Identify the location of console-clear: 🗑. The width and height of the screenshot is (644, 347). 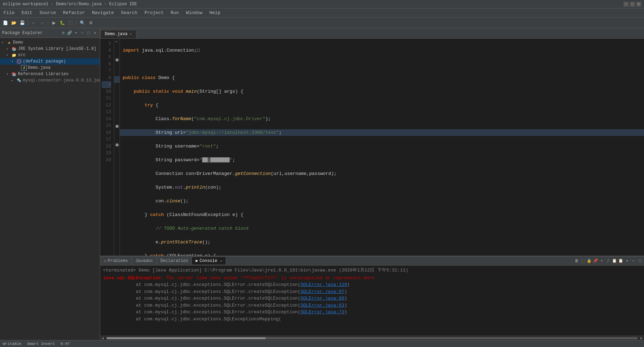
(577, 261).